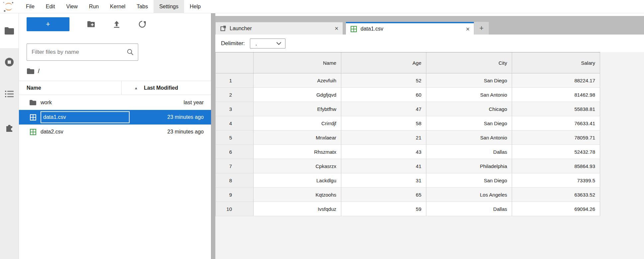 The height and width of the screenshot is (259, 644). What do you see at coordinates (297, 124) in the screenshot?
I see `grid-cell: Crirrdjf` at bounding box center [297, 124].